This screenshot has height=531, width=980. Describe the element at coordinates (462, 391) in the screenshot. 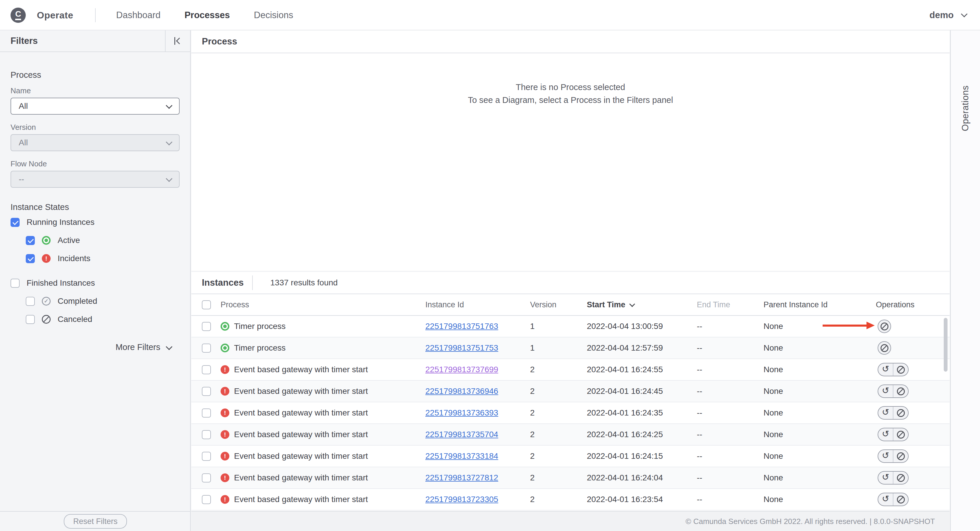

I see `instance-id-link: 2251799813736946` at that location.